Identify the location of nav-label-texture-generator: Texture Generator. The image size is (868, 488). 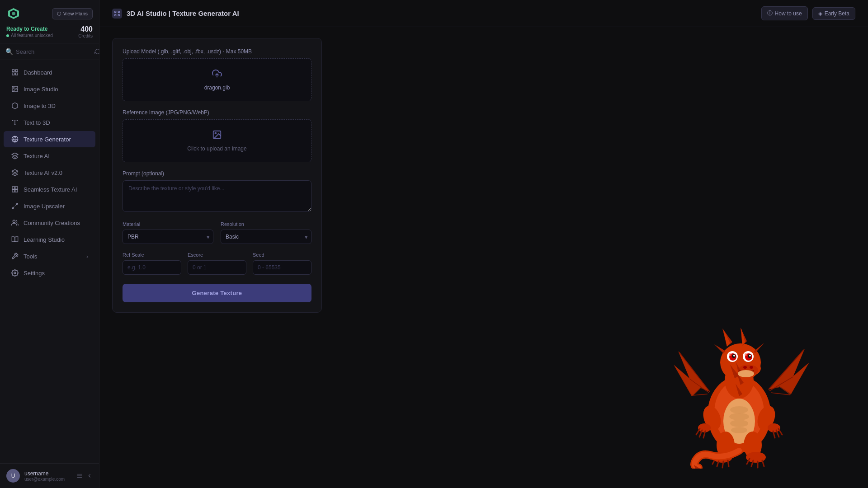
(47, 139).